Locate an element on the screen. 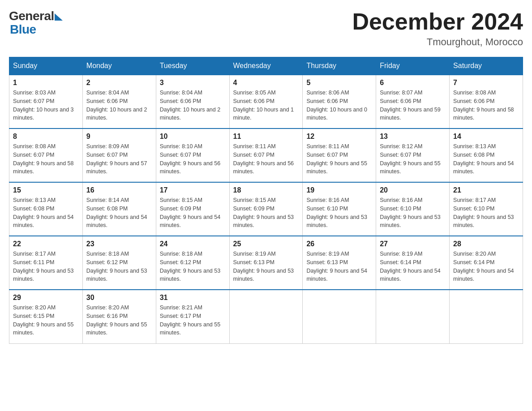 The height and width of the screenshot is (411, 532). day-info: Sunrise: 8:08 AM Sunset: 6:07 PM Dayligh… is located at coordinates (46, 159).